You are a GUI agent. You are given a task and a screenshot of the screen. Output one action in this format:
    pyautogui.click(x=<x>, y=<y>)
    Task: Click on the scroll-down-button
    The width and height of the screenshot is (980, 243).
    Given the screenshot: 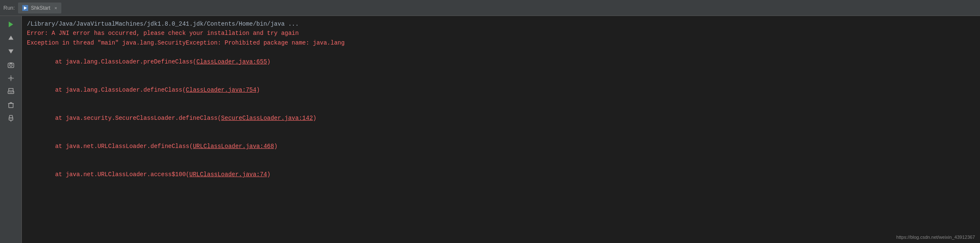 What is the action you would take?
    pyautogui.click(x=11, y=51)
    